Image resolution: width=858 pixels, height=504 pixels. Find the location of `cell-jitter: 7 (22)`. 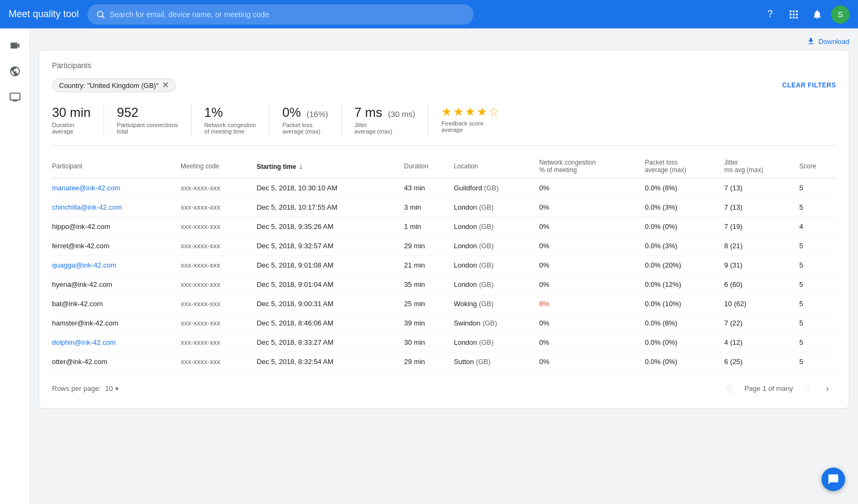

cell-jitter: 7 (22) is located at coordinates (762, 323).